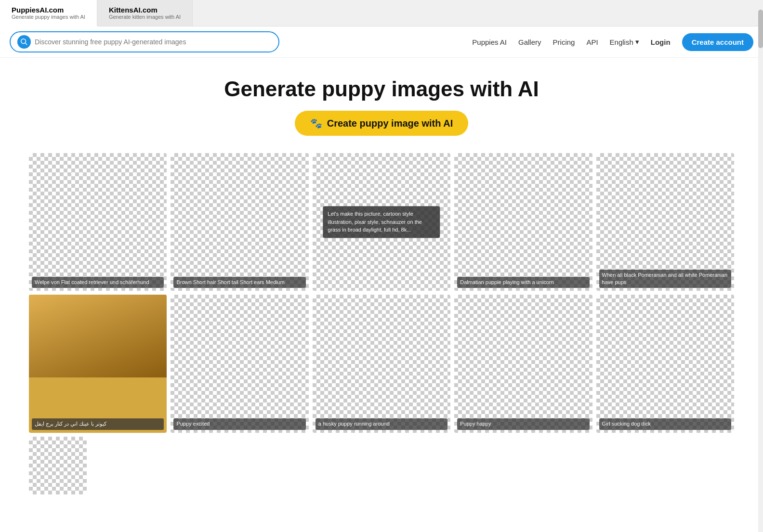 The height and width of the screenshot is (532, 763). What do you see at coordinates (382, 13) in the screenshot?
I see `tab-bar: PuppiesAI.com Generate puppy images with…` at bounding box center [382, 13].